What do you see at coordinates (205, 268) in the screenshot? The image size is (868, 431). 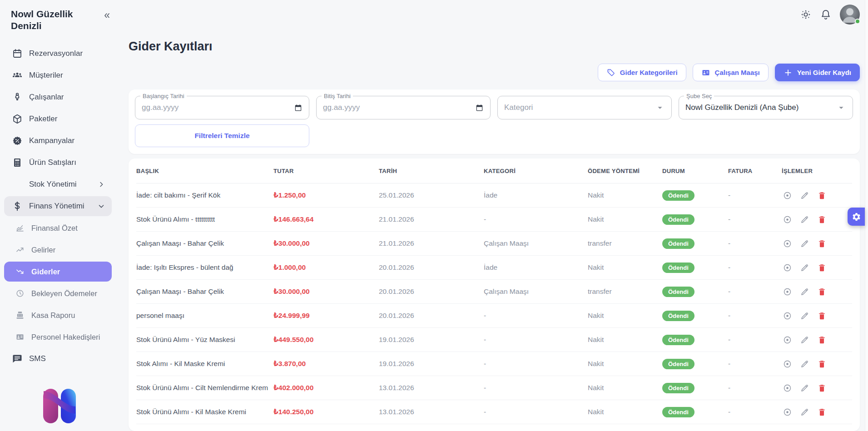 I see `expense-title: İade: Işıltı Ekspres - bülent dağ` at bounding box center [205, 268].